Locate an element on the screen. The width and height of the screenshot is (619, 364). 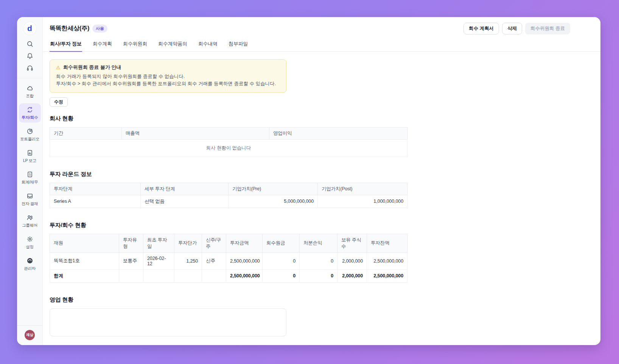
sidebar-item-label: 조합 is located at coordinates (30, 96).